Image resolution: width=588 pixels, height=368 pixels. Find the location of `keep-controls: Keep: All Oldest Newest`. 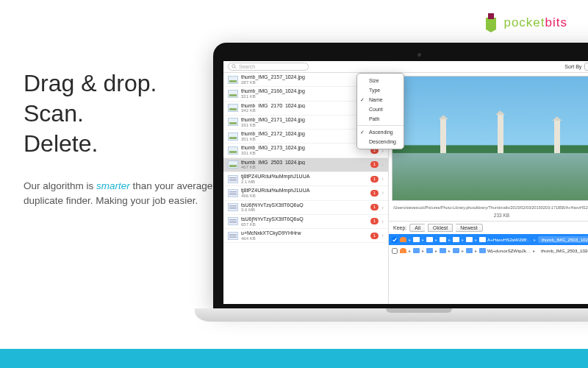

keep-controls: Keep: All Oldest Newest is located at coordinates (488, 227).